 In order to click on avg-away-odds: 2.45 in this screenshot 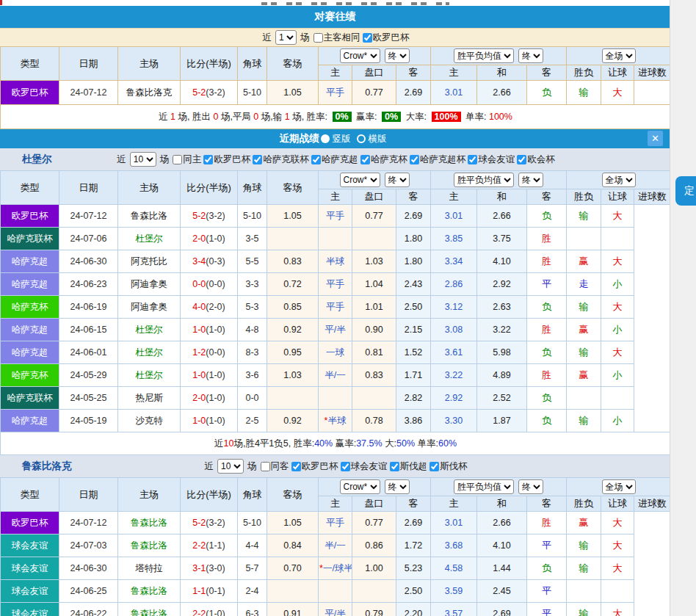, I will do `click(502, 592)`.